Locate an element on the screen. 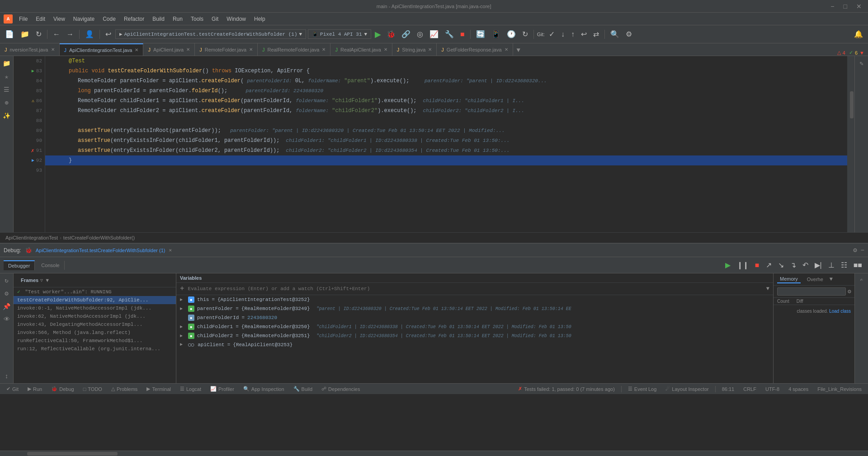 The width and height of the screenshot is (868, 456). stop-debug-button: ■ is located at coordinates (757, 265).